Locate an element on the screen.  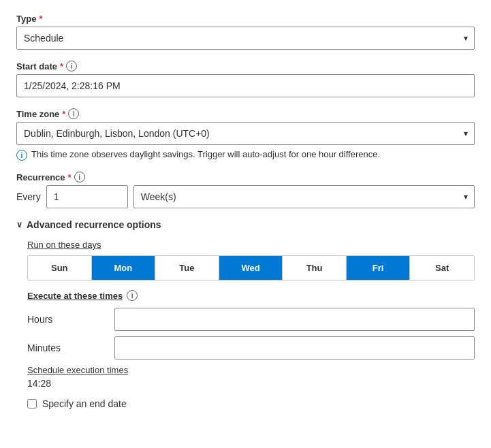
execute-label-row: Execute at these times i is located at coordinates (251, 295).